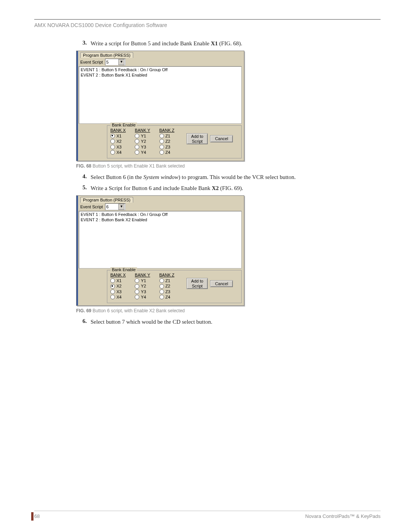  Describe the element at coordinates (226, 188) in the screenshot. I see `step-5: 5. Write a Script for Button 6 and inclu…` at that location.